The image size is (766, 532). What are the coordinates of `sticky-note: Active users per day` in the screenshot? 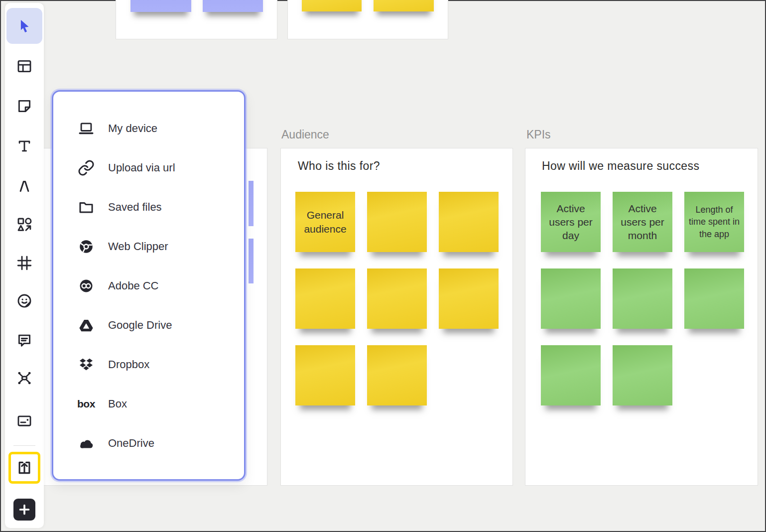 It's located at (571, 222).